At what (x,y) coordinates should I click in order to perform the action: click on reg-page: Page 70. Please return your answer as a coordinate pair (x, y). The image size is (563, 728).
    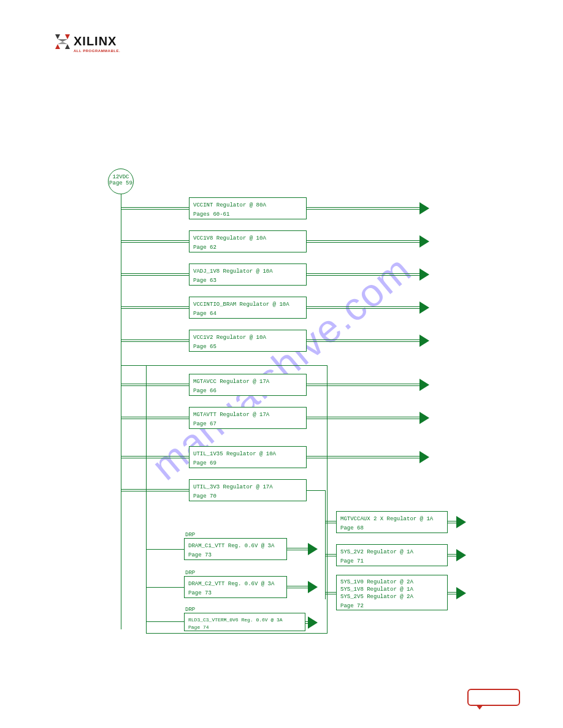
    Looking at the image, I should click on (248, 496).